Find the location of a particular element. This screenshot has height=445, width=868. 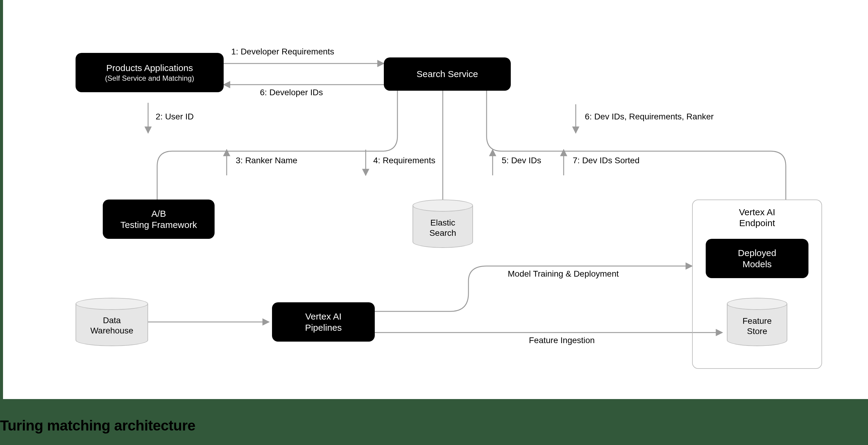

node-elastic-line2: Search is located at coordinates (443, 233).